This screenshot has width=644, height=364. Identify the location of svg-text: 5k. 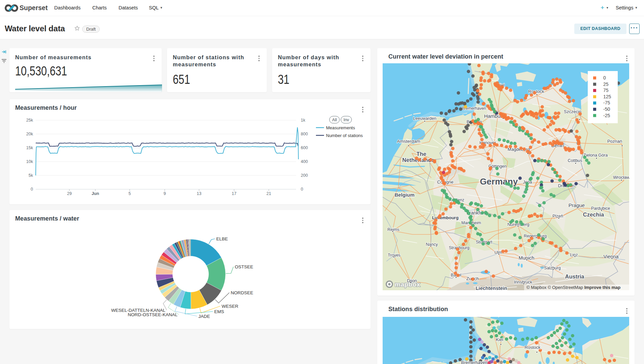
(31, 175).